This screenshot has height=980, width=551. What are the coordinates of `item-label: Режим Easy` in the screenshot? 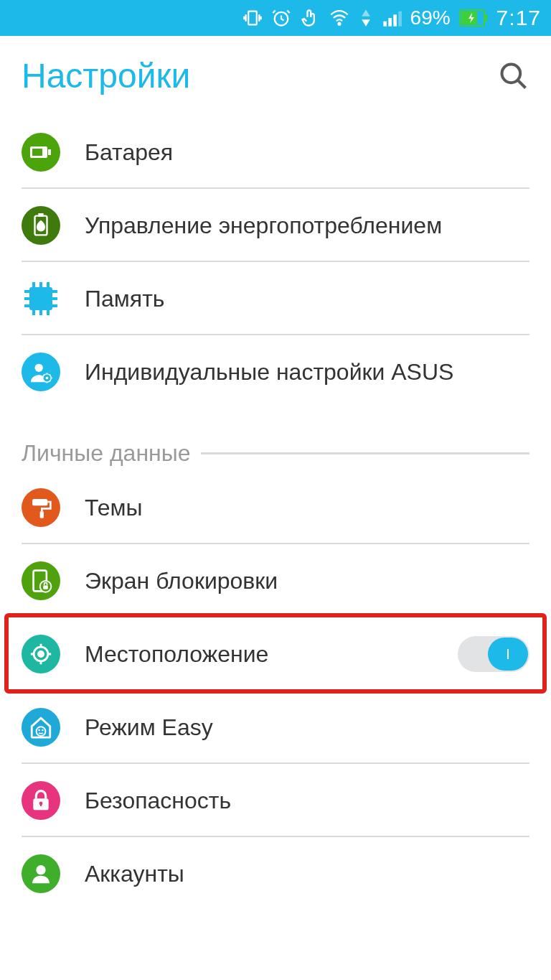 It's located at (307, 728).